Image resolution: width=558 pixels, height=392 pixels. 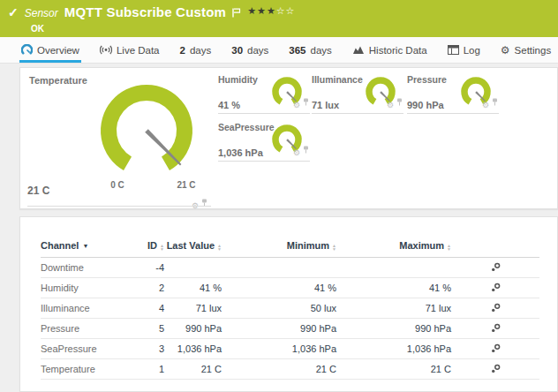 I want to click on channel-id: 1, so click(x=145, y=369).